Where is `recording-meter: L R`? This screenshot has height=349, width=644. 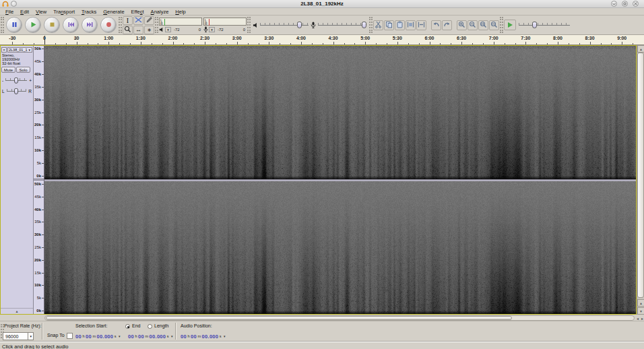
recording-meter: L R is located at coordinates (225, 22).